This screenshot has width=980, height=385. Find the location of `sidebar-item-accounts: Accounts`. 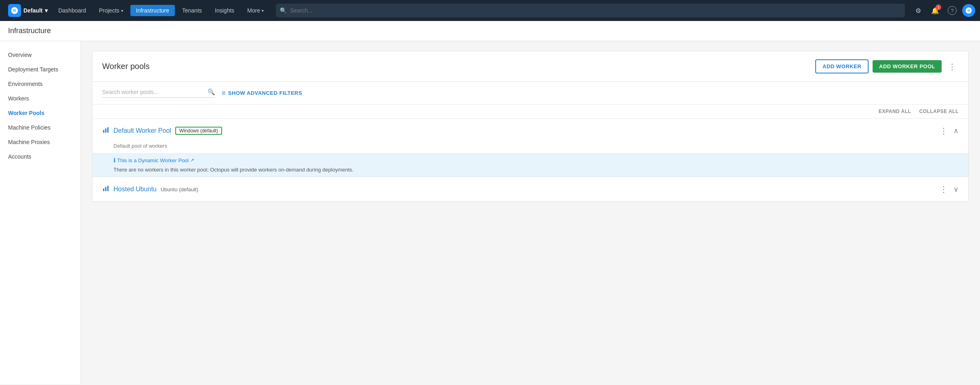

sidebar-item-accounts: Accounts is located at coordinates (40, 157).